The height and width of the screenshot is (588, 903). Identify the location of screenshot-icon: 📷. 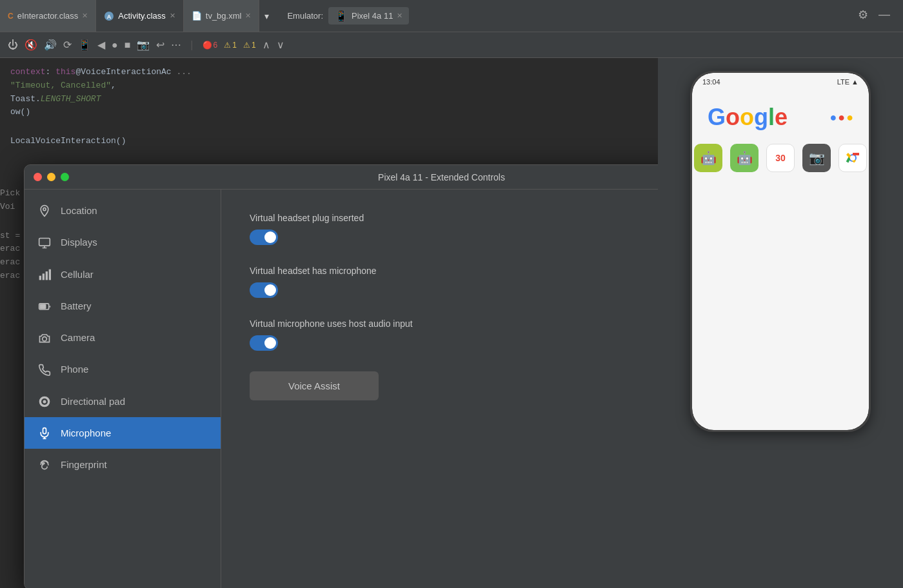
(143, 45).